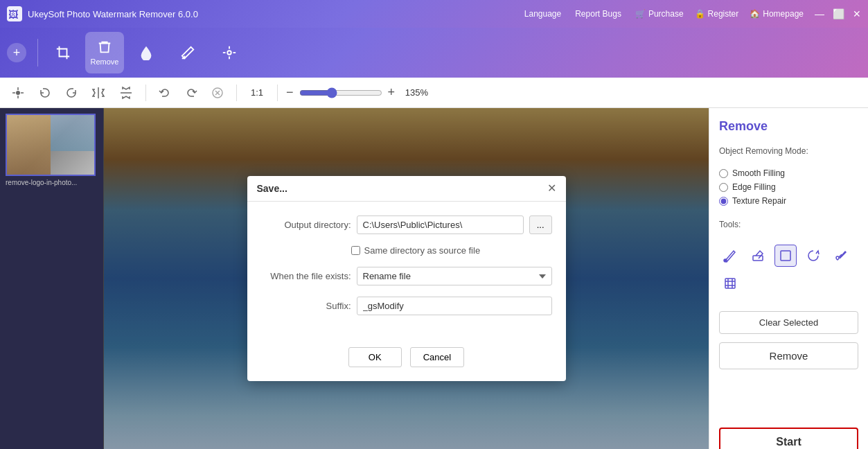  I want to click on thumbnail-image, so click(51, 145).